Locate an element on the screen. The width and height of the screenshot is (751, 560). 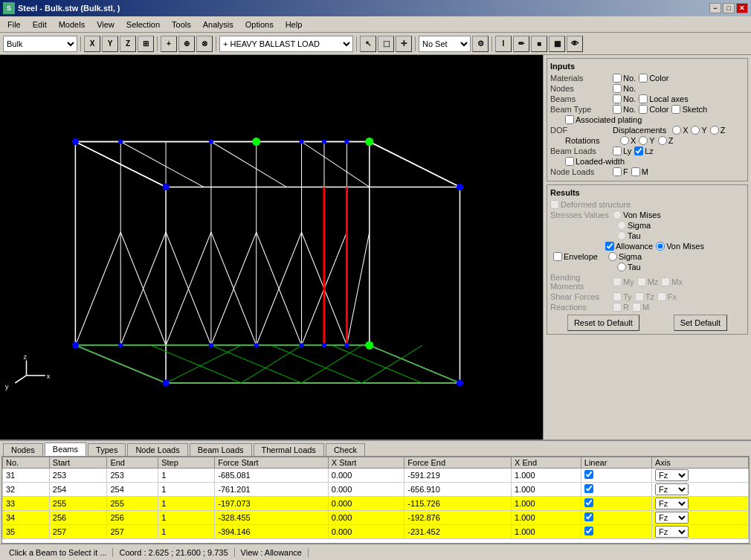
menu-selection: Selection is located at coordinates (143, 25).